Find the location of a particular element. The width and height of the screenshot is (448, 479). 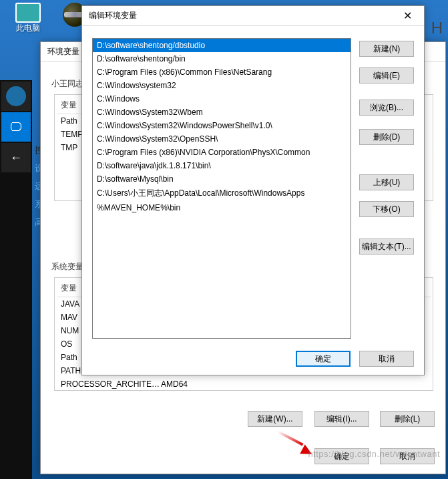

path-entry-row: %MAVEN_HOME%\bin is located at coordinates (222, 208).